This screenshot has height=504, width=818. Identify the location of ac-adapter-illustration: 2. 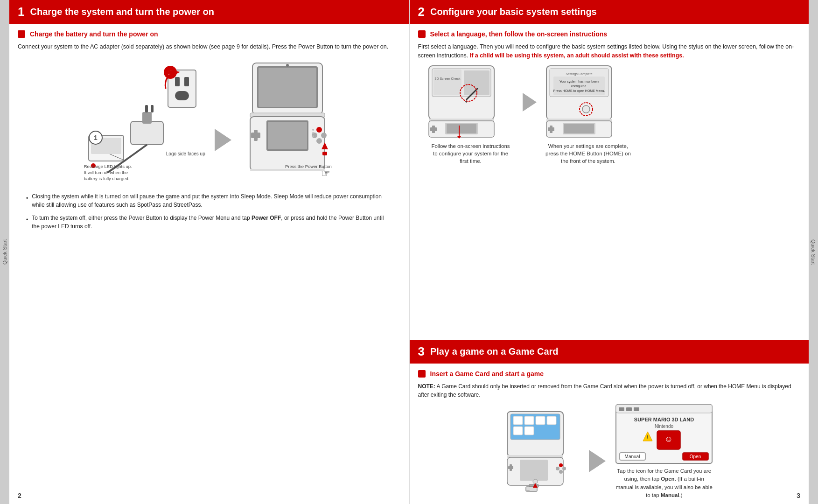
(145, 121).